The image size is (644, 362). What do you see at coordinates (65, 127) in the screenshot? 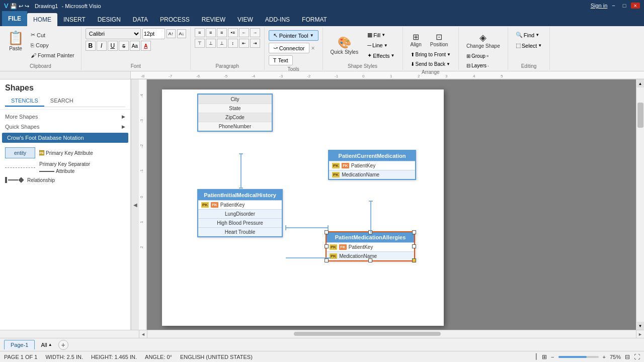
I see `quick-shapes-item: Quick Shapes ▶` at bounding box center [65, 127].